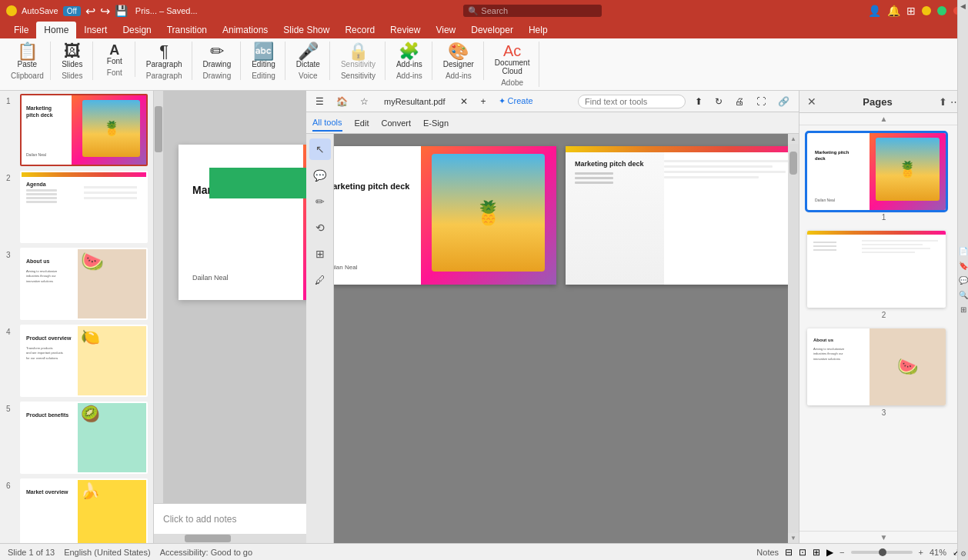 Image resolution: width=968 pixels, height=560 pixels. I want to click on pdf-tab-edit: Edit, so click(362, 123).